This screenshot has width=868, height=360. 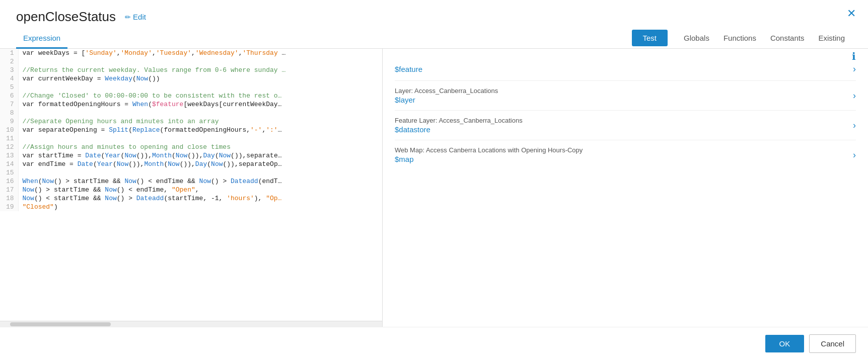 What do you see at coordinates (833, 344) in the screenshot?
I see `cancel-button: Cancel` at bounding box center [833, 344].